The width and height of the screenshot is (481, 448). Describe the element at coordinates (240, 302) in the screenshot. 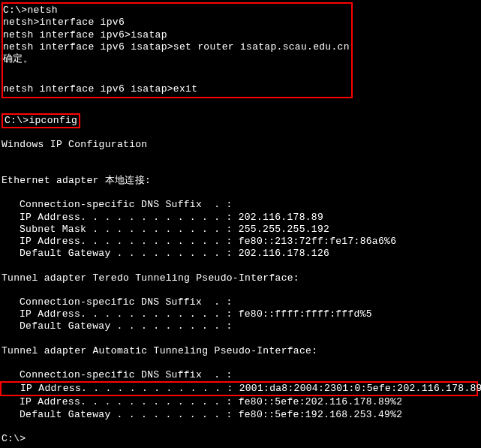

I see `teredo-dns: Connection-specific DNS Suffix . :` at that location.